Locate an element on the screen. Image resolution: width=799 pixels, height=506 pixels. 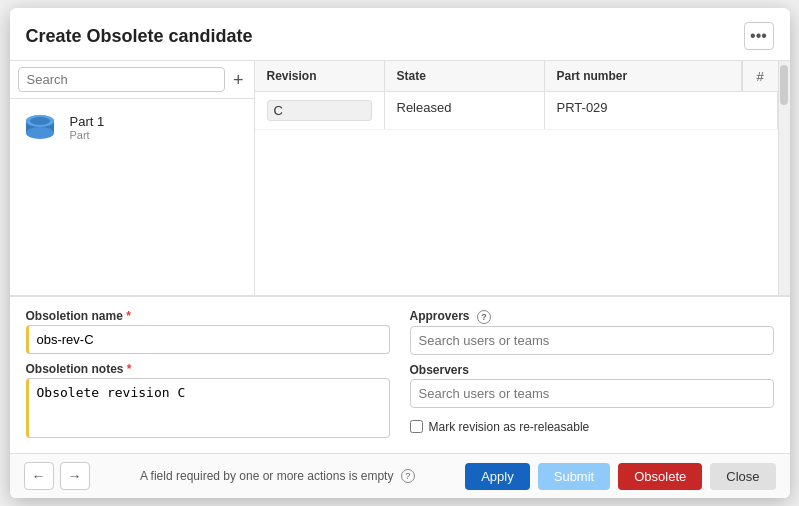
revision-input is located at coordinates (320, 110).